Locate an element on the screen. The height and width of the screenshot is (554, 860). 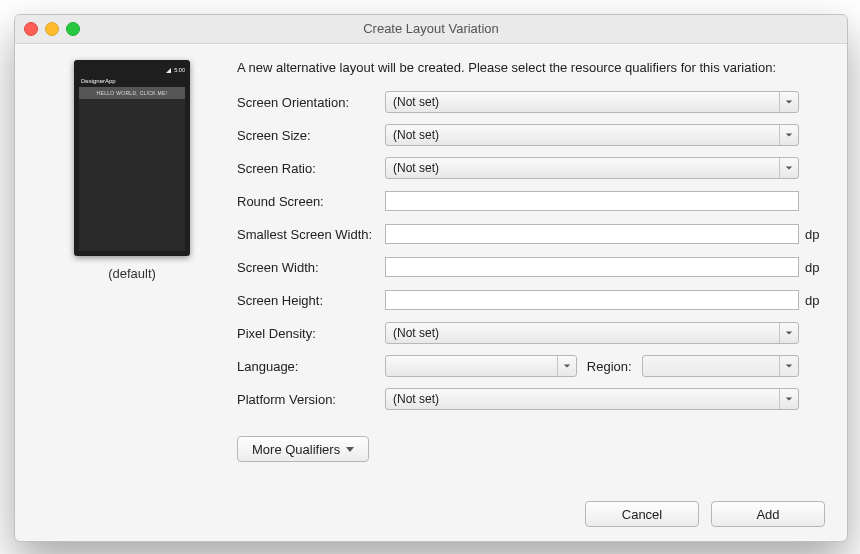
screen-ratio-select: (Not set) is located at coordinates (592, 168).